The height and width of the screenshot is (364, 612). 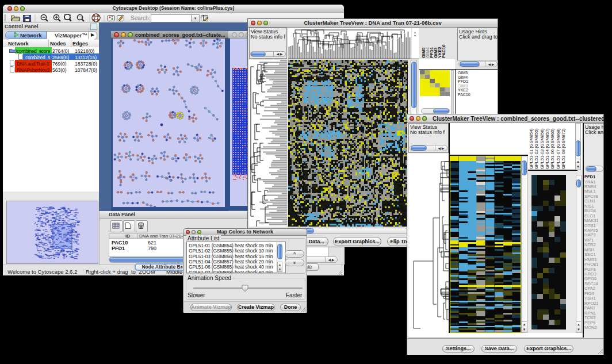 What do you see at coordinates (444, 51) in the screenshot?
I see `svg-text: PAC10` at bounding box center [444, 51].